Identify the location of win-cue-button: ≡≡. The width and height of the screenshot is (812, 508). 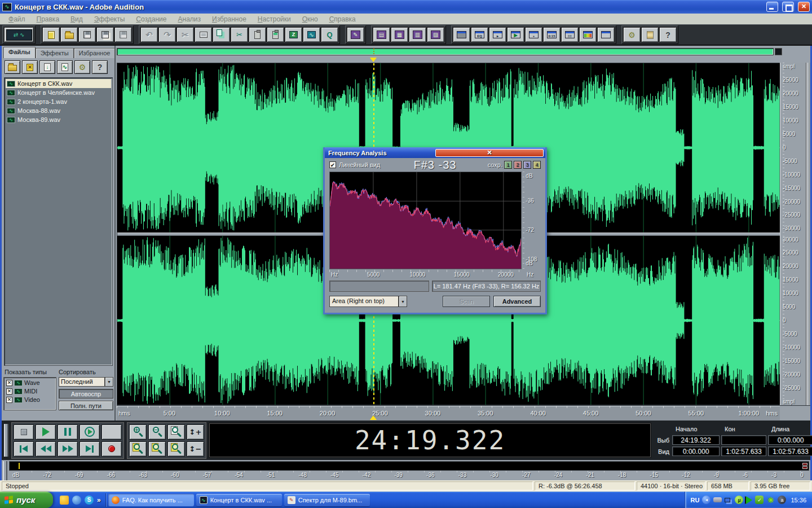
(570, 35).